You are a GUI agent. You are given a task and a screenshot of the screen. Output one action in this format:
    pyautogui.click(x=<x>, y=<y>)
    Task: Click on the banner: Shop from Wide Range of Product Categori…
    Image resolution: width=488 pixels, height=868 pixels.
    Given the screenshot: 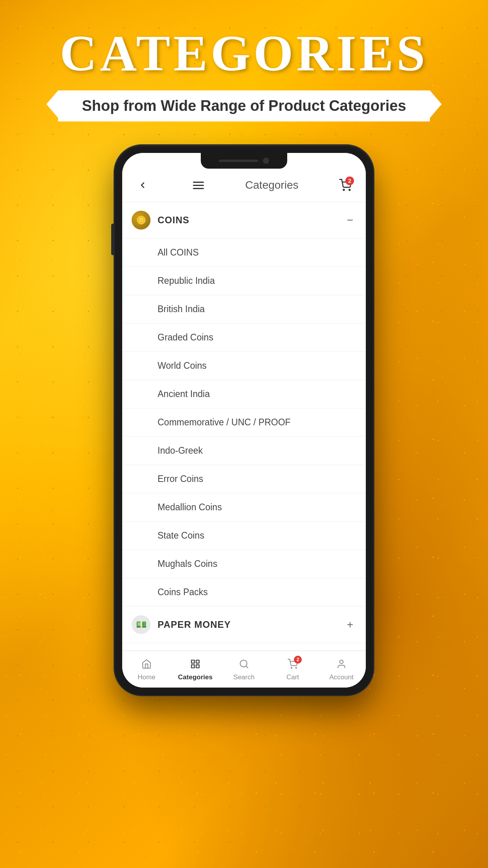 What is the action you would take?
    pyautogui.click(x=244, y=106)
    